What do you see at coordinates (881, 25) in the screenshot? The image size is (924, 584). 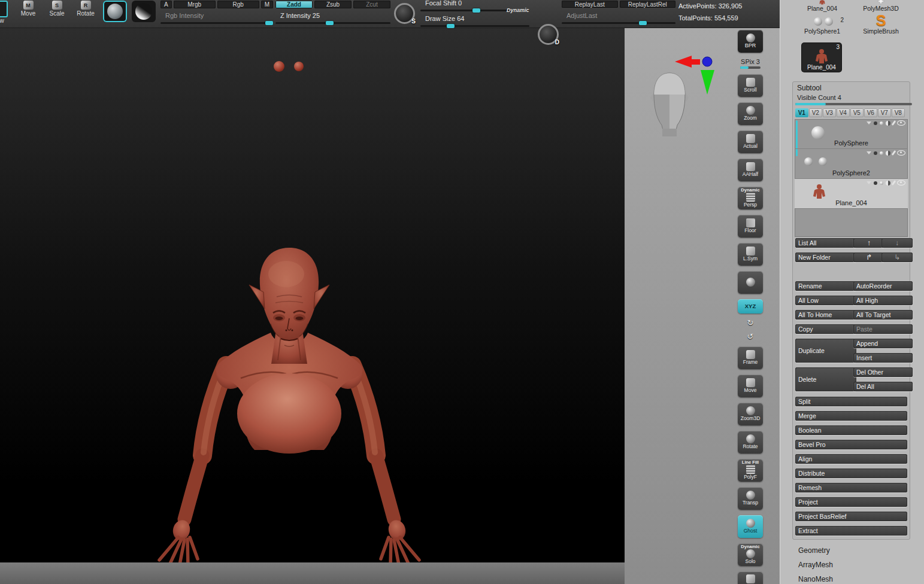 I see `recent-tool-simplebrush: S SimpleBrush` at bounding box center [881, 25].